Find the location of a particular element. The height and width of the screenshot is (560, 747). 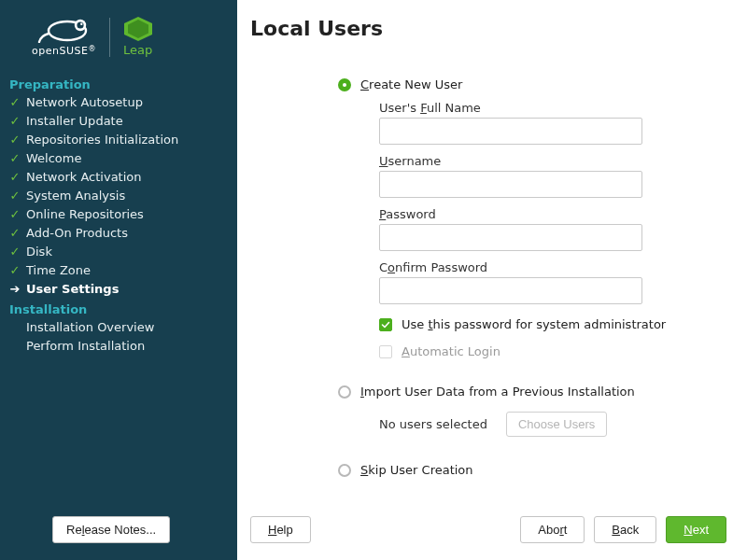

branding: openSUSE® Leap is located at coordinates (119, 34).